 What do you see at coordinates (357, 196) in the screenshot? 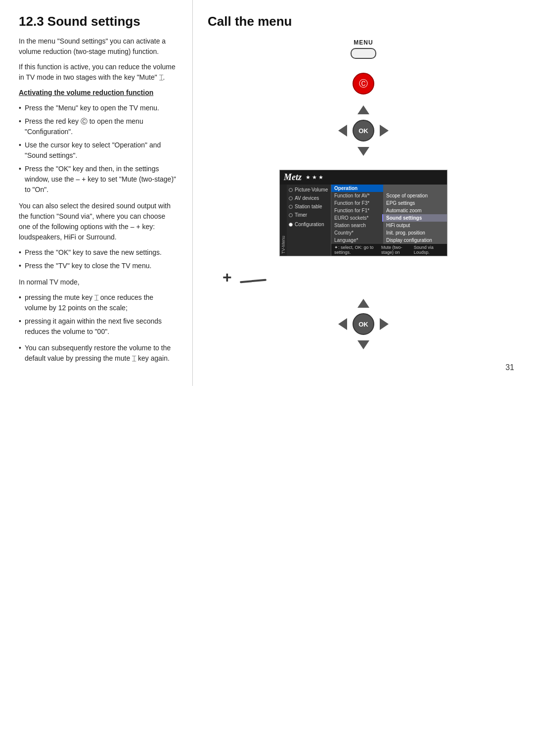
I see `col1-item: Function for AV*` at bounding box center [357, 196].